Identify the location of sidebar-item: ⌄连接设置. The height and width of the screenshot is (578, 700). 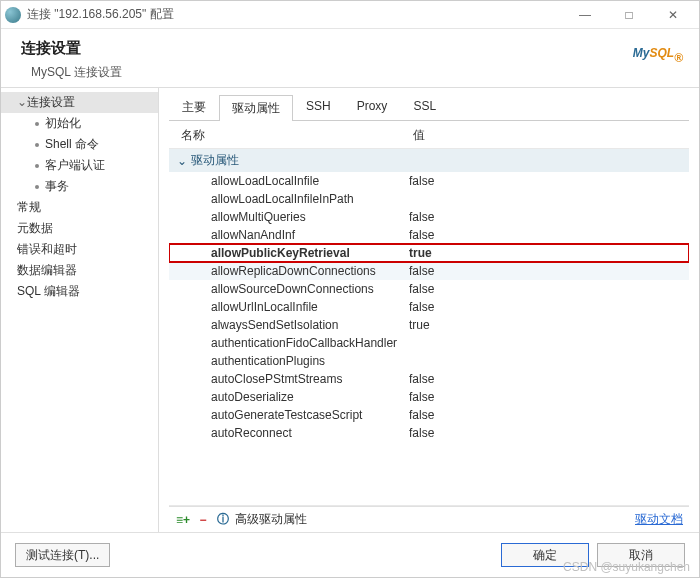
(80, 102).